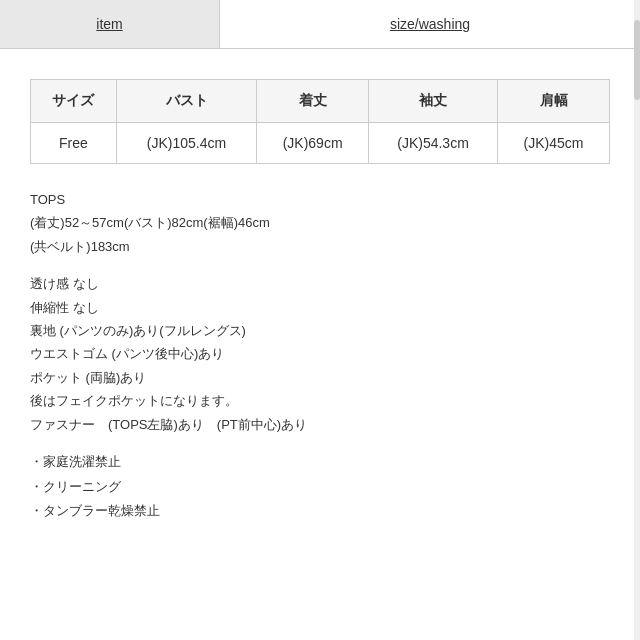  What do you see at coordinates (320, 512) in the screenshot?
I see `care-item-2: タンブラー乾燥禁止` at bounding box center [320, 512].